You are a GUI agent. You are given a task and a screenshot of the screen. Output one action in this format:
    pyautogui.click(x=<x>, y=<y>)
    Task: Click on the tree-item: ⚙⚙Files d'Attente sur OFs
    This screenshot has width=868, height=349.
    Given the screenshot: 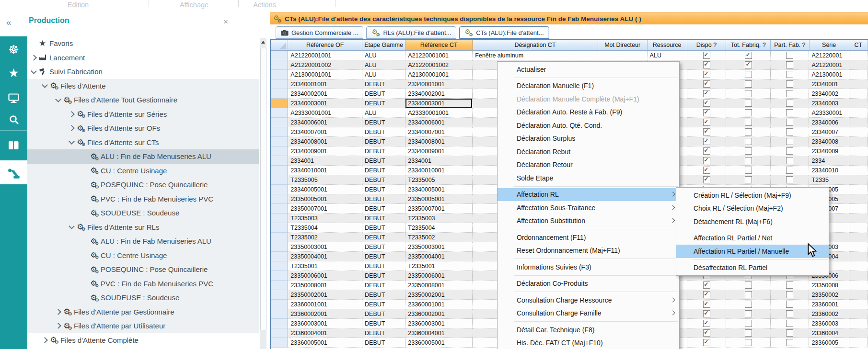 What is the action you would take?
    pyautogui.click(x=143, y=128)
    